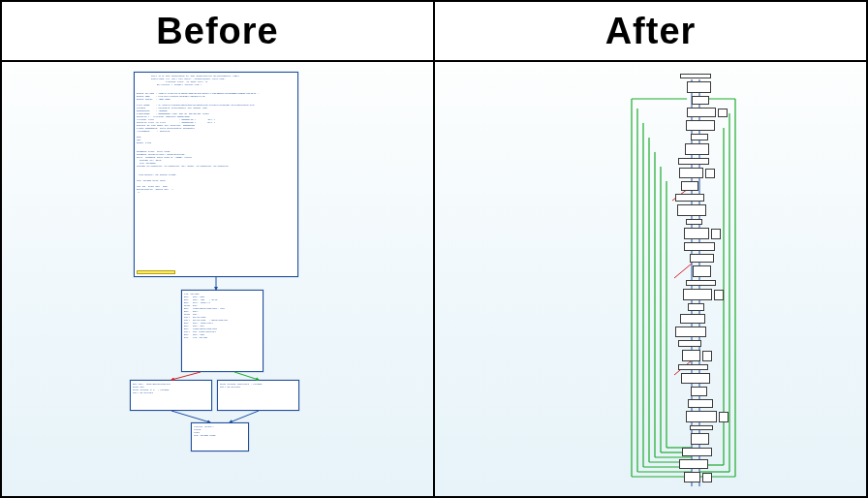 This screenshot has height=498, width=868. What do you see at coordinates (223, 331) in the screenshot?
I see `cfg-block-2: loc_401206: mov ebx, ebp mov edx, 100 ; …` at bounding box center [223, 331].